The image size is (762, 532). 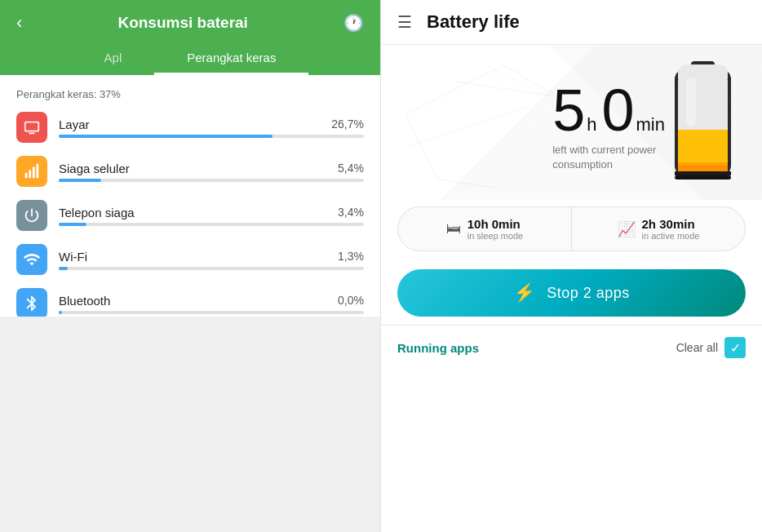 What do you see at coordinates (32, 215) in the screenshot?
I see `standby-icon` at bounding box center [32, 215].